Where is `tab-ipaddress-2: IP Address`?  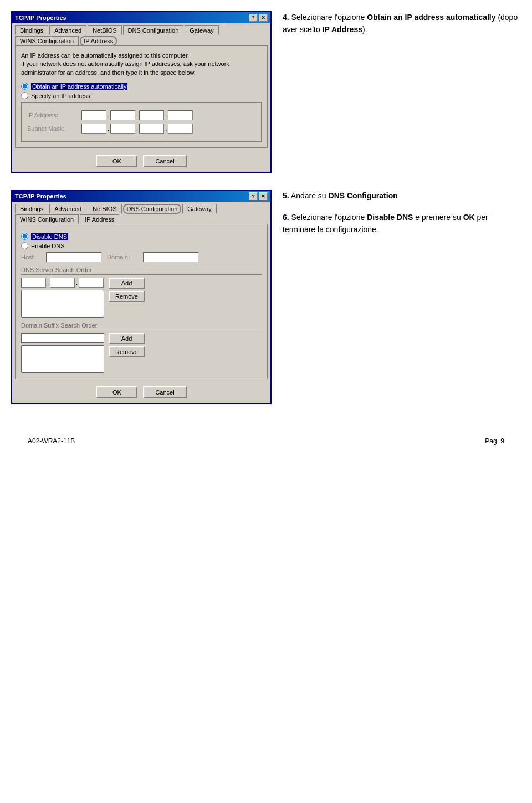 tab-ipaddress-2: IP Address is located at coordinates (100, 219).